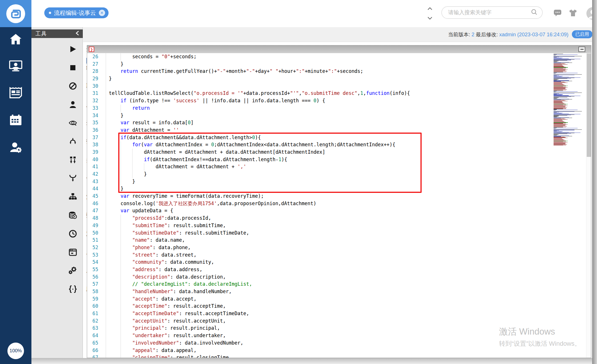 The image size is (597, 364). What do you see at coordinates (327, 57) in the screenshot?
I see `code-line: seconds = "0"+seconds;` at bounding box center [327, 57].